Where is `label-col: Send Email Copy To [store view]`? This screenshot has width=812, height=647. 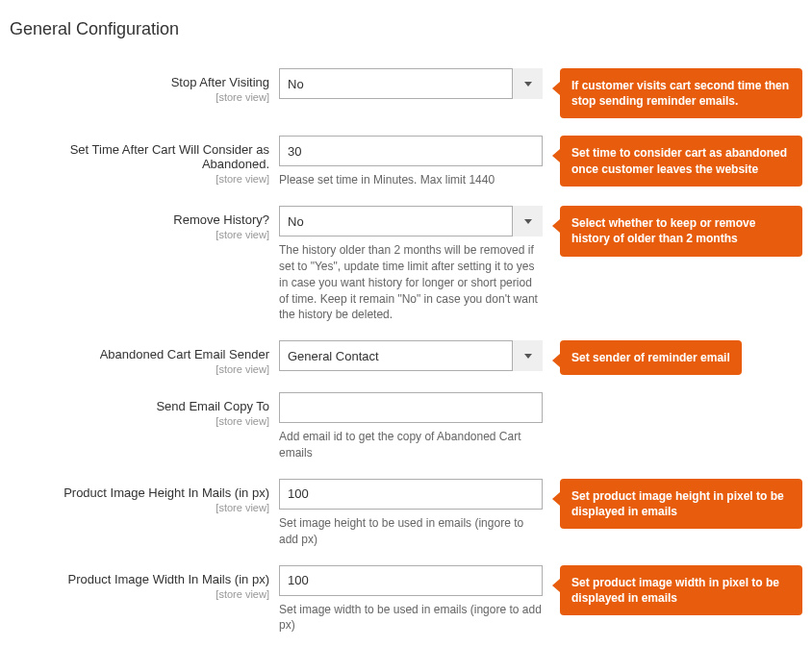 label-col: Send Email Copy To [store view] is located at coordinates (144, 410).